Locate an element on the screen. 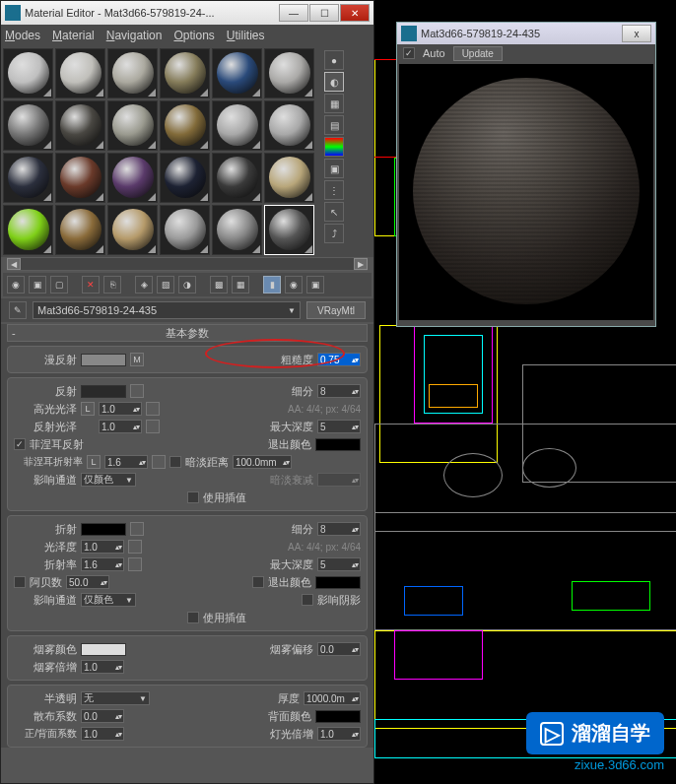 Image resolution: width=676 pixels, height=784 pixels. auto-checkbox: ✓ is located at coordinates (409, 53).